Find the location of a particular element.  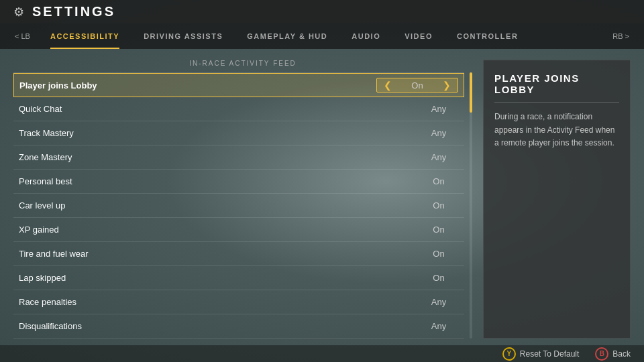

setting-value-wrapper-player-joins-lobby: ❮On❯ is located at coordinates (417, 85).